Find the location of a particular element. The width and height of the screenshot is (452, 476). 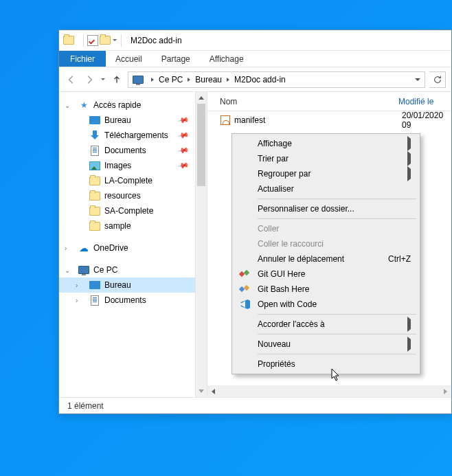

cm-git-gui: Git GUI Here is located at coordinates (326, 274).